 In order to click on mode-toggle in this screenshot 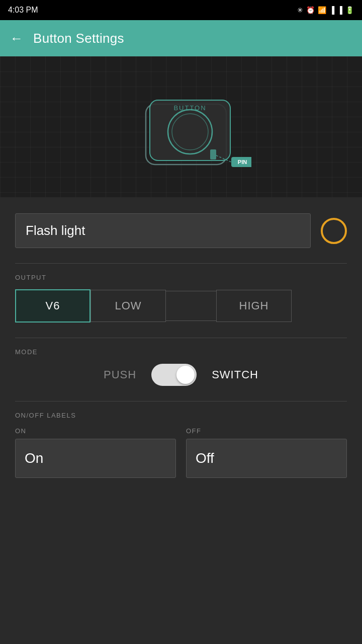, I will do `click(174, 375)`.